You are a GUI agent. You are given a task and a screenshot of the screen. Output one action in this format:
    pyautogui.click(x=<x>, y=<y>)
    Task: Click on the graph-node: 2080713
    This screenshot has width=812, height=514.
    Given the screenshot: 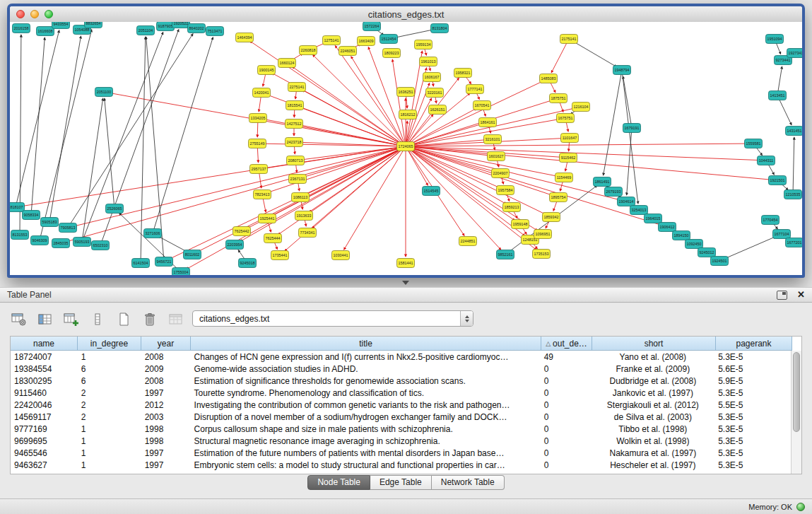 What is the action you would take?
    pyautogui.click(x=295, y=161)
    